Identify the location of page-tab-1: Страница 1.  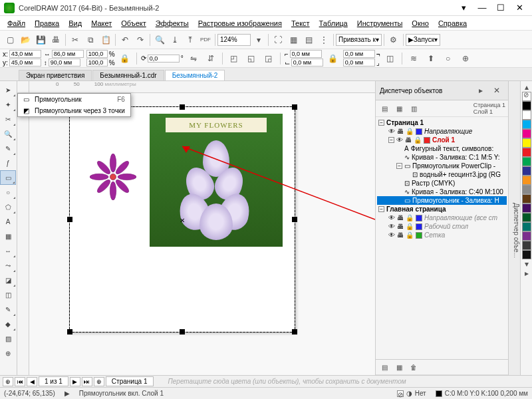
(130, 382).